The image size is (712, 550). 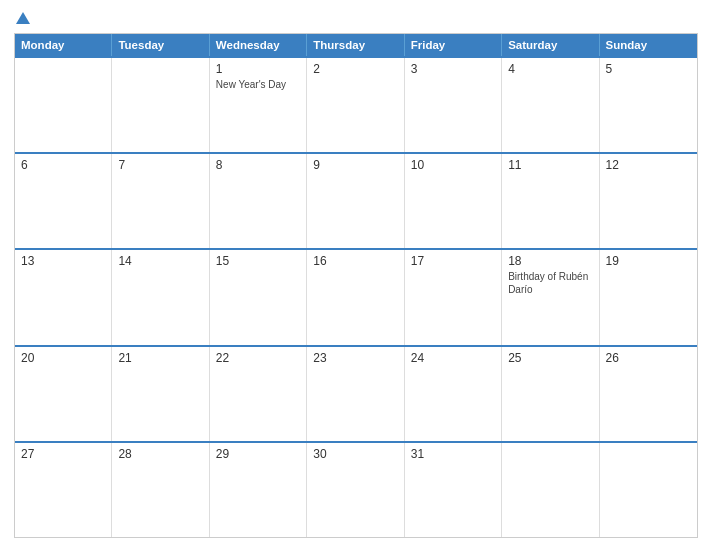 What do you see at coordinates (258, 105) in the screenshot?
I see `calendar-cell: 1New Year's Day` at bounding box center [258, 105].